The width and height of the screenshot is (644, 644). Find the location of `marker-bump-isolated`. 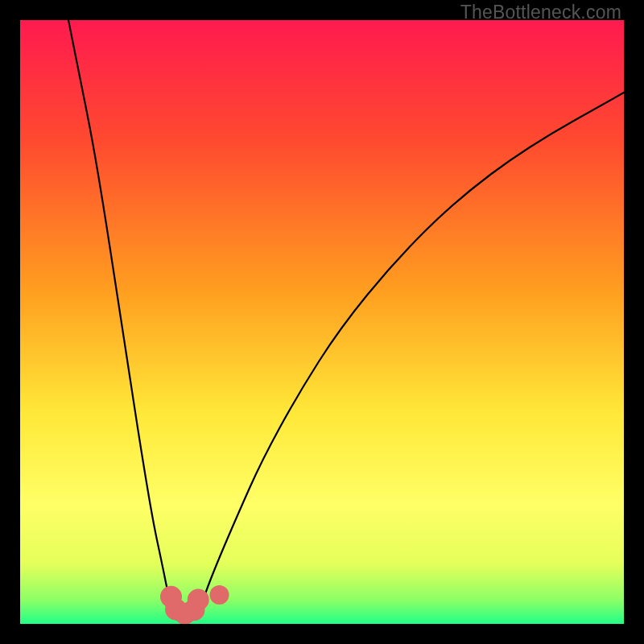

marker-bump-isolated is located at coordinates (220, 595).